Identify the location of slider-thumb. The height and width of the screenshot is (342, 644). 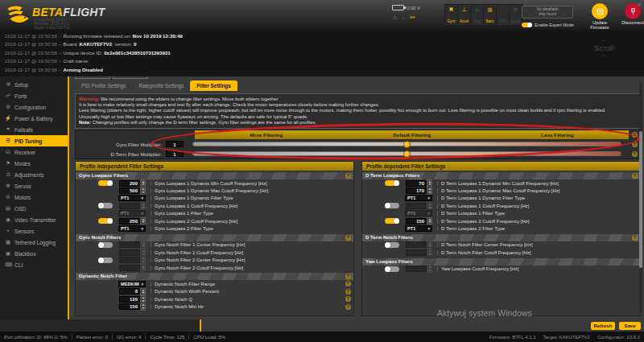
(407, 155).